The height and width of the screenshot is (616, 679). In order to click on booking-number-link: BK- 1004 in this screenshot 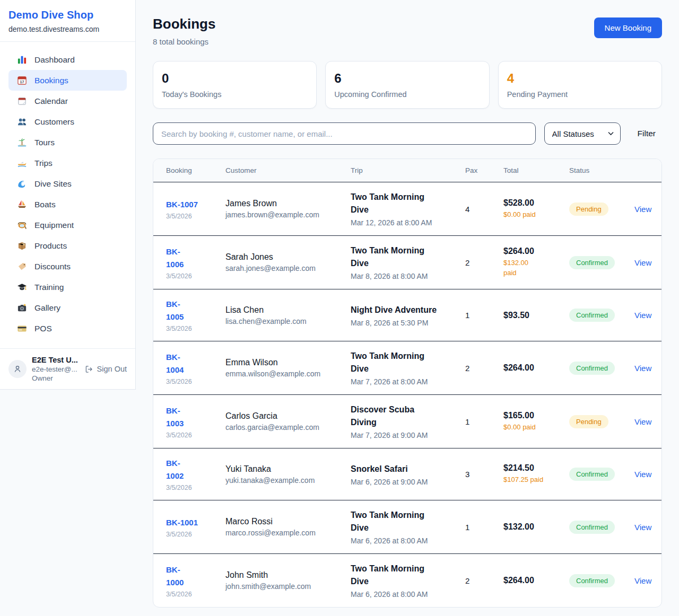, I will do `click(189, 364)`.